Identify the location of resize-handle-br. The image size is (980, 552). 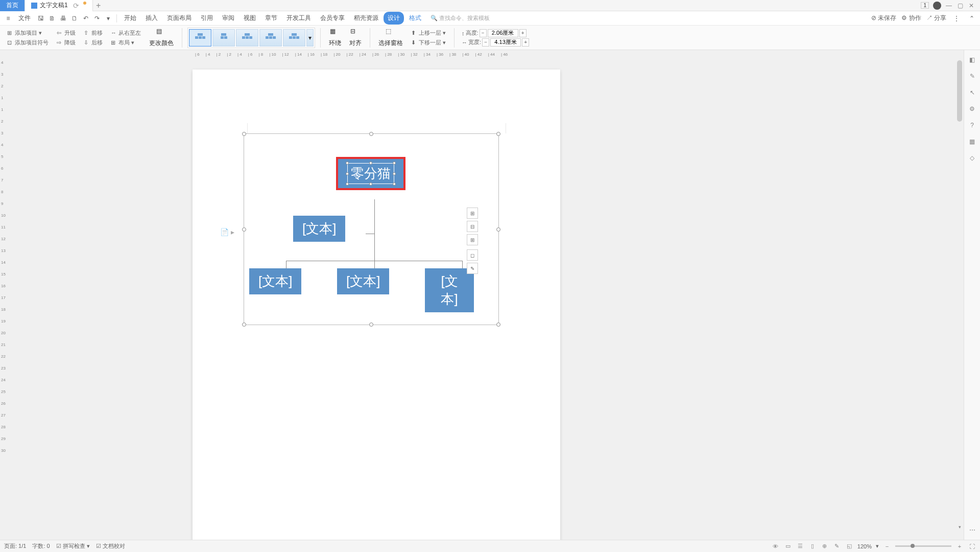
(498, 325).